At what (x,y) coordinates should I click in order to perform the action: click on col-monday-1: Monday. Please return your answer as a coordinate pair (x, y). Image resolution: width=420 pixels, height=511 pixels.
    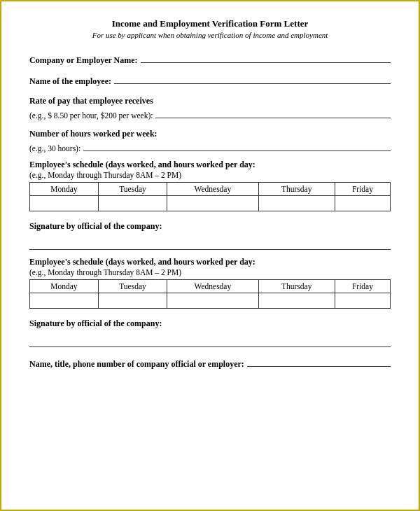
    Looking at the image, I should click on (64, 189).